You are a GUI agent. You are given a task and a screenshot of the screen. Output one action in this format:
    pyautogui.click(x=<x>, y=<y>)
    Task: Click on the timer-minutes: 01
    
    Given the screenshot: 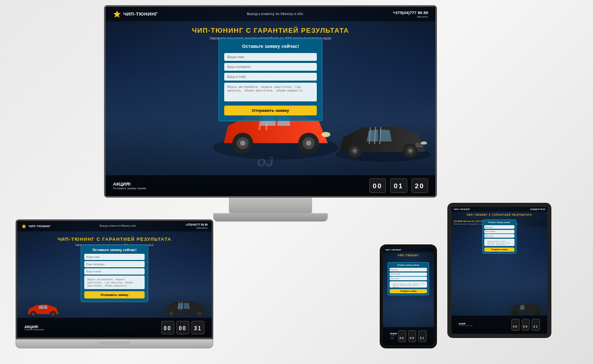 What is the action you would take?
    pyautogui.click(x=398, y=186)
    